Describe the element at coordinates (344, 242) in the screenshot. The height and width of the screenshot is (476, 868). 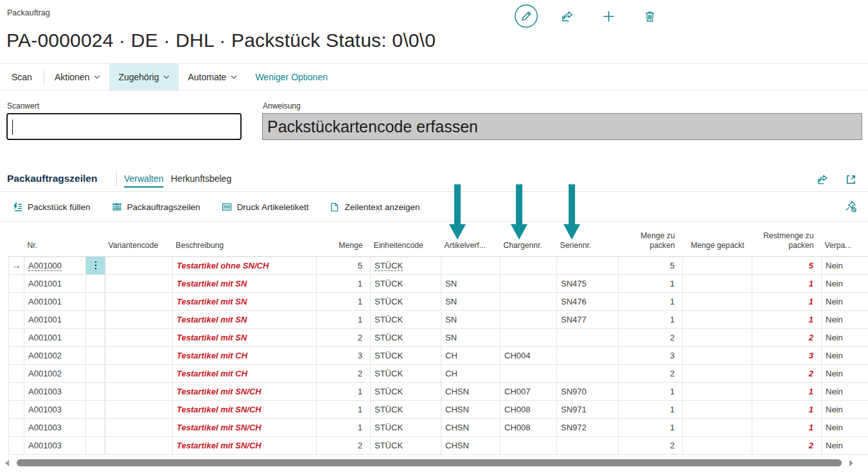
I see `column-header-menge: Menge` at that location.